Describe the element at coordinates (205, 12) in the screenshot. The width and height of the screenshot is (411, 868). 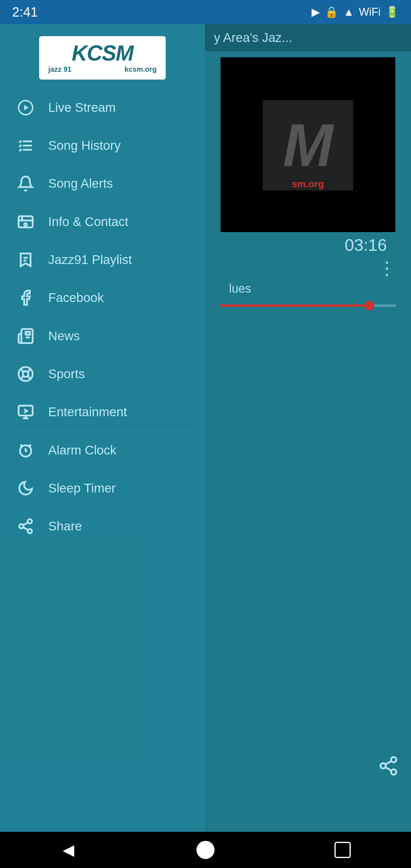
I see `status-bar: 2:41 ▶ 🔒 ▲ WiFi 🔋` at that location.